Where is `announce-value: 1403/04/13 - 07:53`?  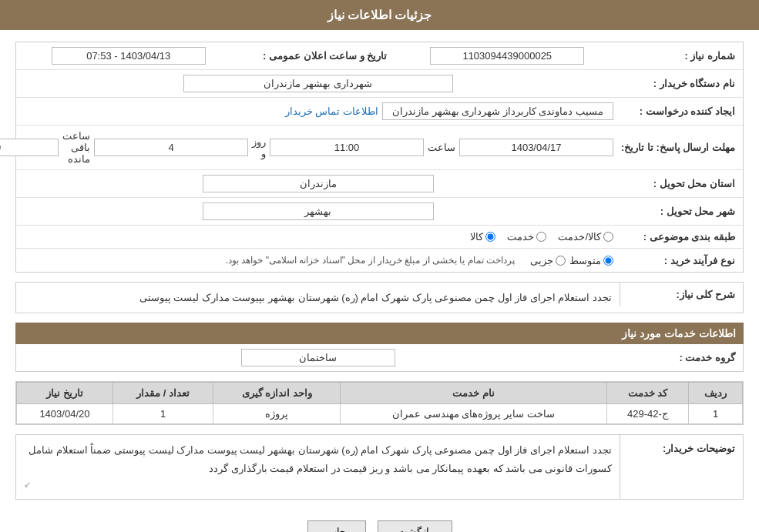
announce-value: 1403/04/13 - 07:53 is located at coordinates (129, 55).